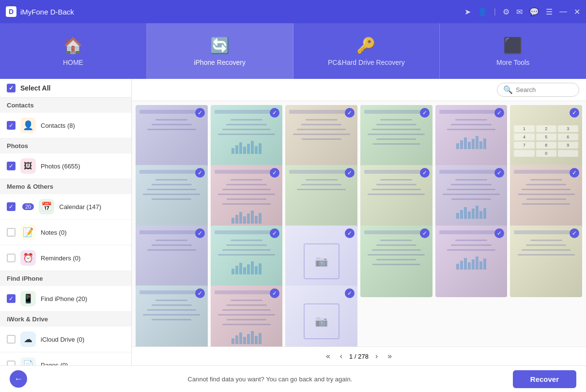 The image size is (586, 392). I want to click on find-iphone-label: Find iPhone (20), so click(64, 299).